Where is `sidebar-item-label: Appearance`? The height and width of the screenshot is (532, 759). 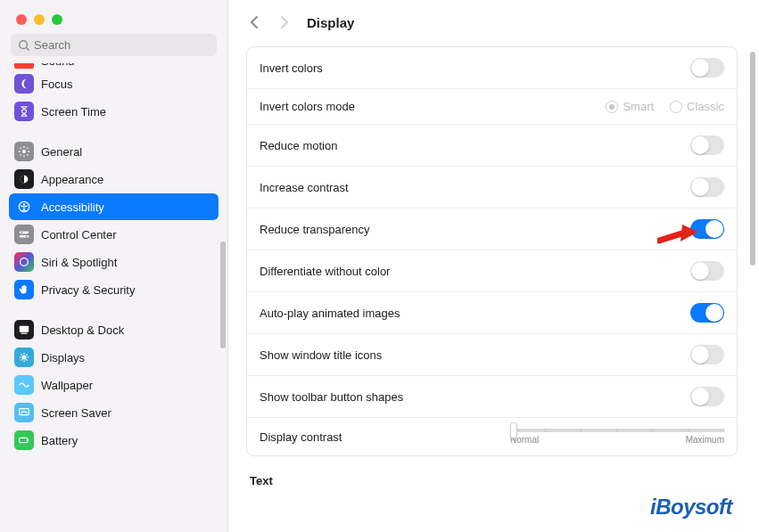 sidebar-item-label: Appearance is located at coordinates (72, 180).